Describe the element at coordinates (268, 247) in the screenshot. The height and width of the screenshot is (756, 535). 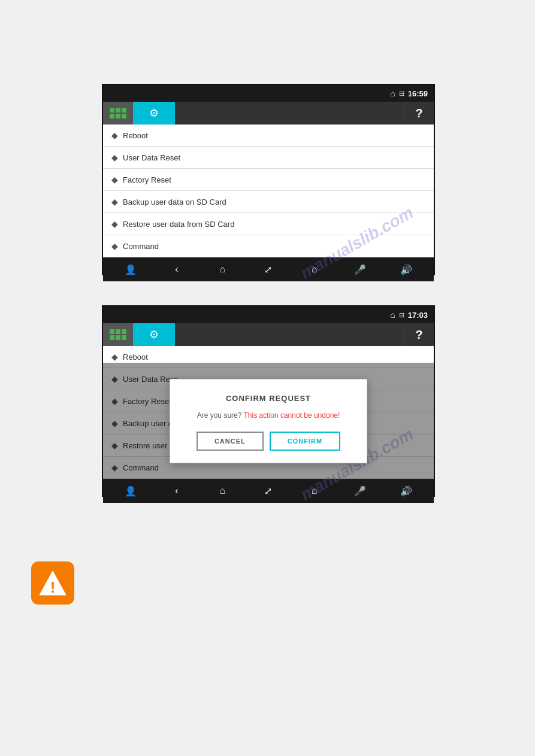
I see `menu-item-command-1: ◆ Command` at that location.